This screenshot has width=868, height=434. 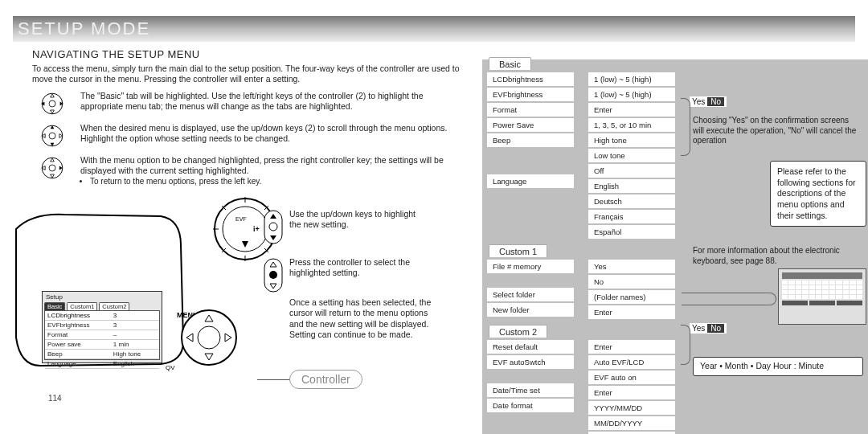 I want to click on svg-text: i+, so click(x=256, y=229).